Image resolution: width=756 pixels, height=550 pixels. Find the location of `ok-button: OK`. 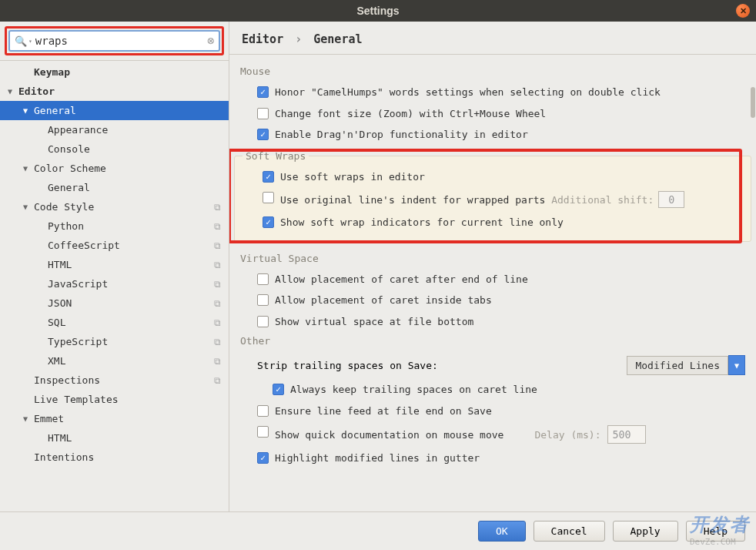

ok-button: OK is located at coordinates (502, 532).